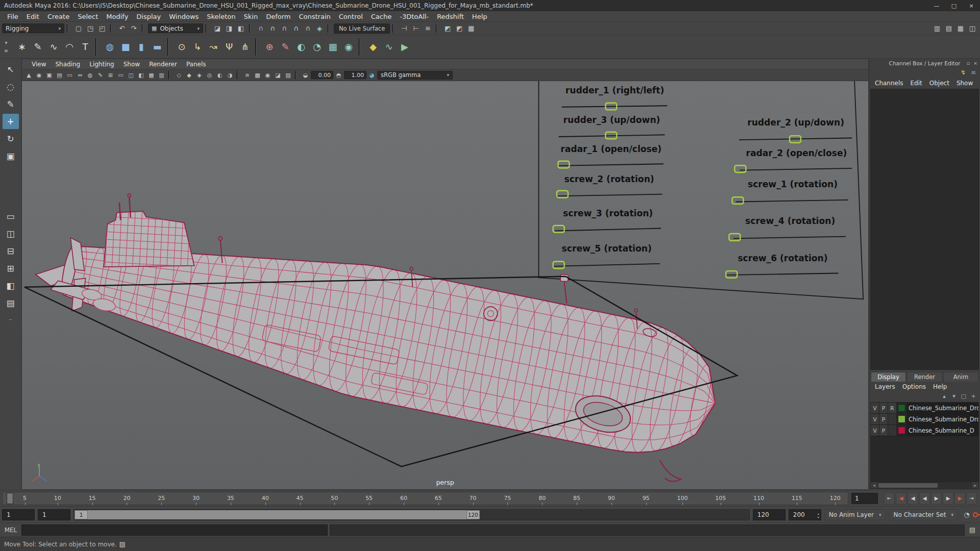 The width and height of the screenshot is (980, 551). Describe the element at coordinates (110, 76) in the screenshot. I see `grid-toggle-icon: ⊞` at that location.